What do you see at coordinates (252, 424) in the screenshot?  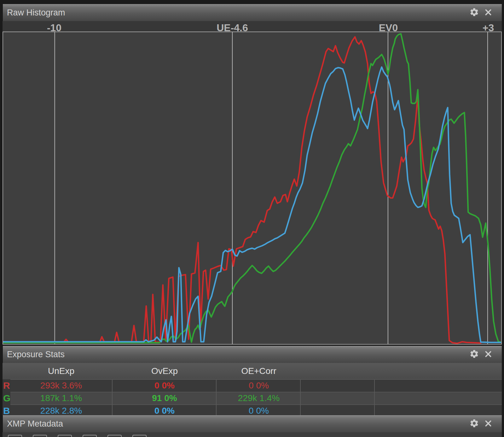 I see `xmp-panel-titlebar: XMP Metadata` at bounding box center [252, 424].